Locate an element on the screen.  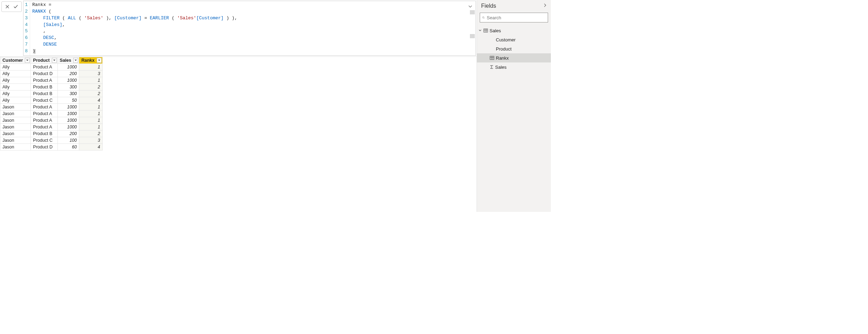
column-header-sales: Sales is located at coordinates (68, 60).